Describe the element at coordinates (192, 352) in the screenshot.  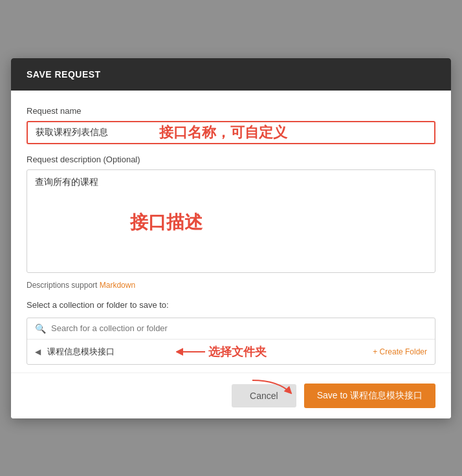
I see `arrow-left-icon` at that location.